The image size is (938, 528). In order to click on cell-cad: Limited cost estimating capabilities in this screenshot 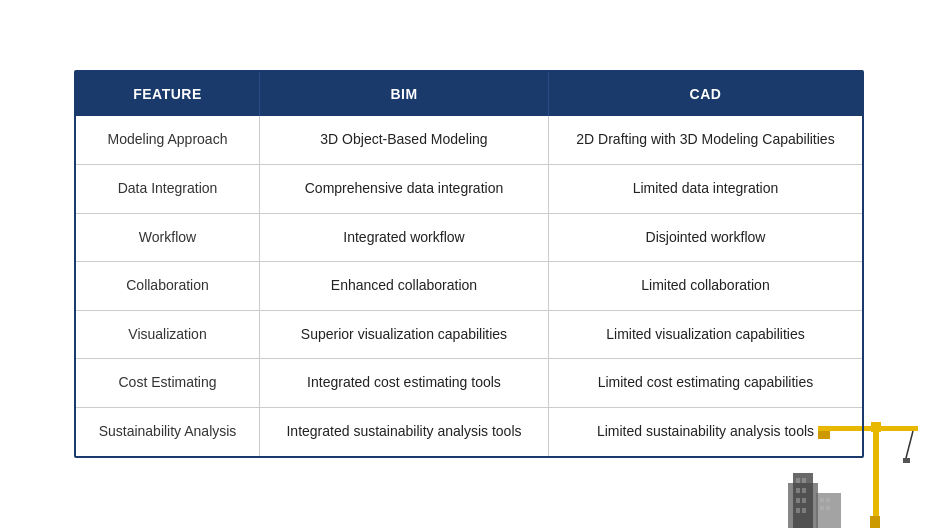, I will do `click(705, 384)`.